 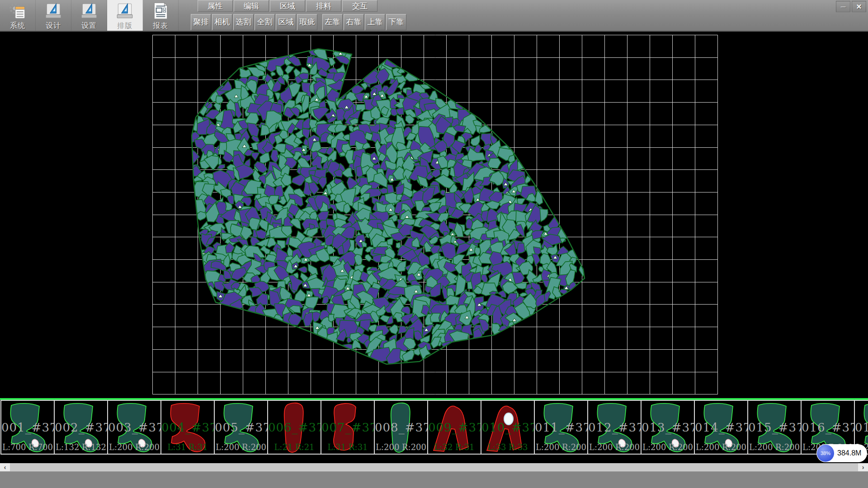 I want to click on thumbnail-piece-010: 010_#37L:33 R:33, so click(x=508, y=427).